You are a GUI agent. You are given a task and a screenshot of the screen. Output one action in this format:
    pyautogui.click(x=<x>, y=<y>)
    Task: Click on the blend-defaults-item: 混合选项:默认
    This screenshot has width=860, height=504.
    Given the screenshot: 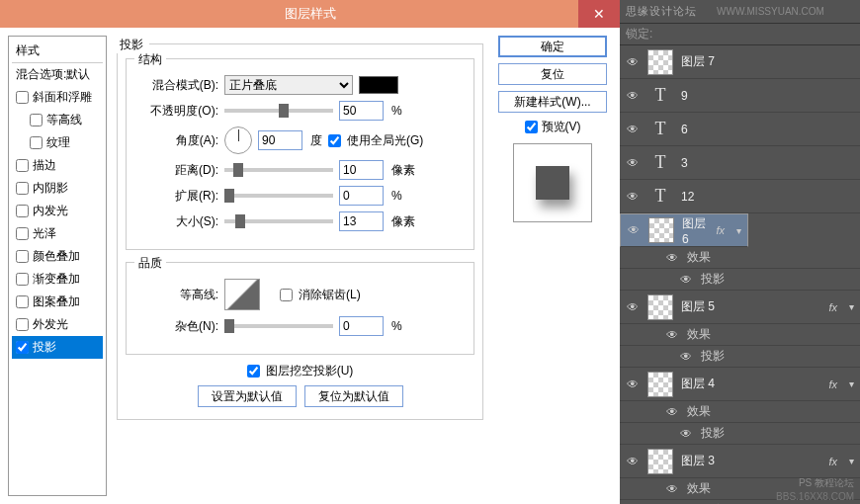 What is the action you would take?
    pyautogui.click(x=57, y=75)
    